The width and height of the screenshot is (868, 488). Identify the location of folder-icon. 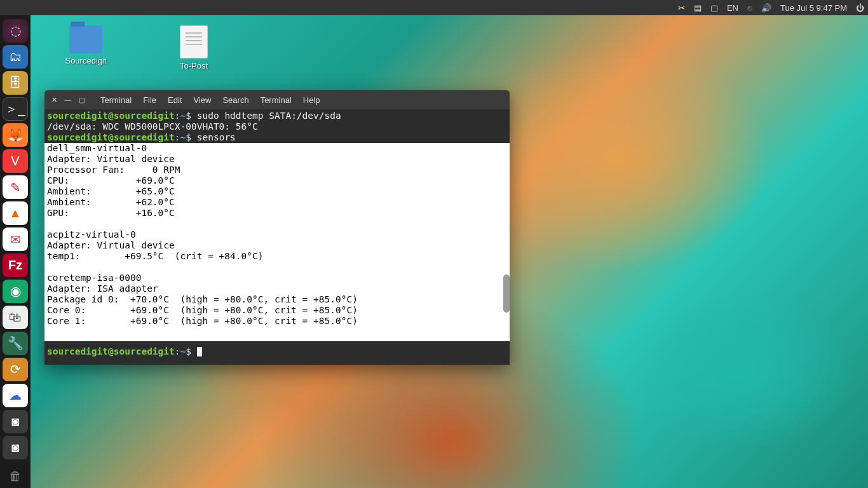
(86, 39).